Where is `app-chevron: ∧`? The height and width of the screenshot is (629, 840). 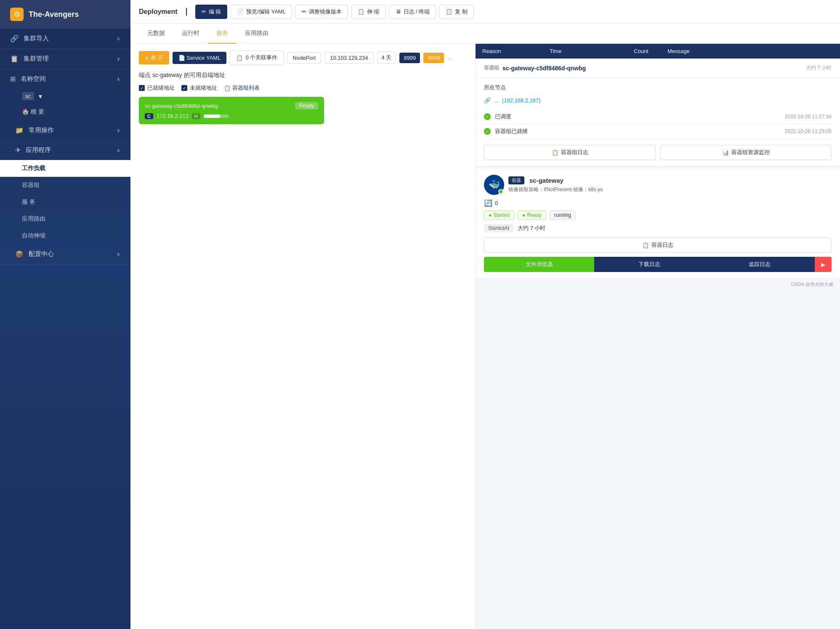 app-chevron: ∧ is located at coordinates (119, 150).